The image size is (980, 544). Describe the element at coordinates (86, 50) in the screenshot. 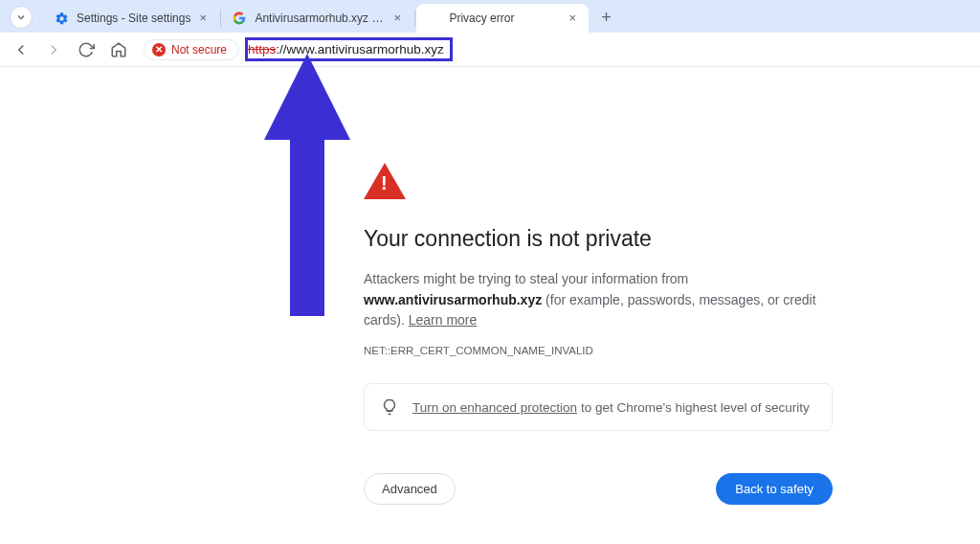

I see `reload-button` at that location.